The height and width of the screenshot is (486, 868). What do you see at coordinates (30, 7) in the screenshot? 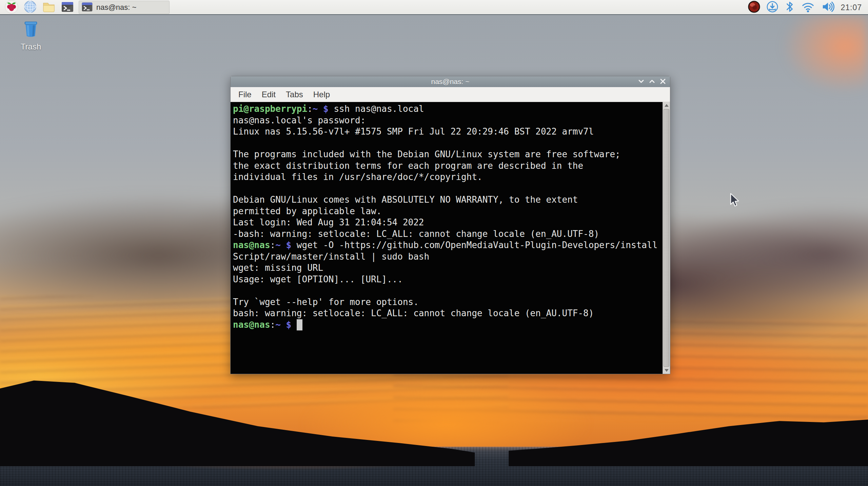
I see `globe-icon` at bounding box center [30, 7].